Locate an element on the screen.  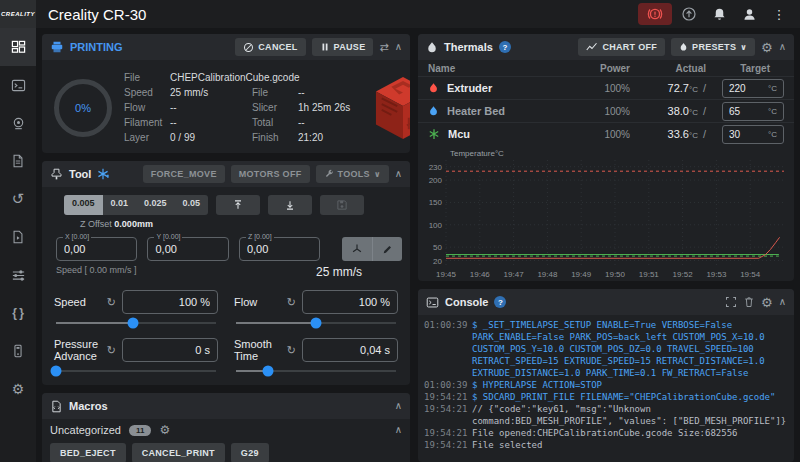
svg-text: 19:53 is located at coordinates (716, 274).